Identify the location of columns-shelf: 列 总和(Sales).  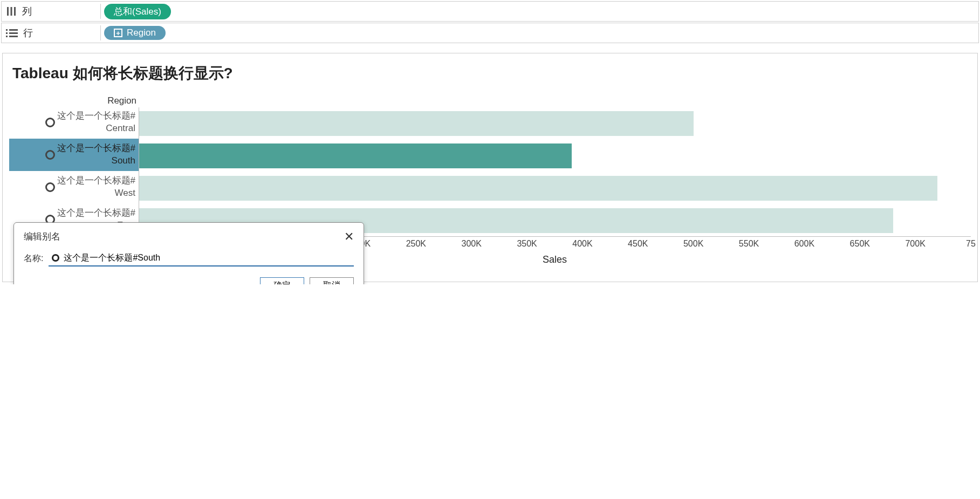
(490, 11).